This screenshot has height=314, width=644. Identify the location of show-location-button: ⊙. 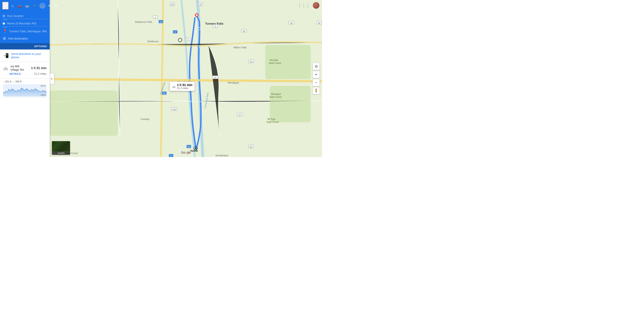
(316, 67).